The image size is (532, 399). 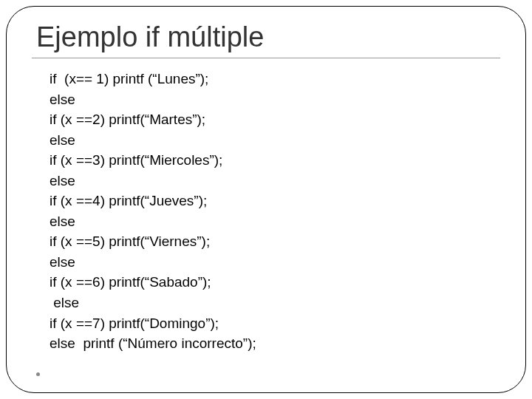 I want to click on code-line: if (x ==7) printf(“Domingo”);, so click(x=276, y=324).